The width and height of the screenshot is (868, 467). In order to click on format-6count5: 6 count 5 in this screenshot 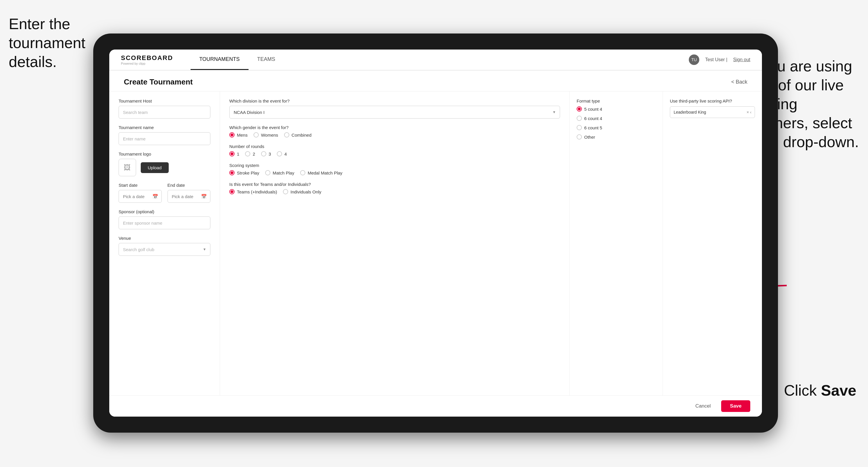, I will do `click(616, 127)`.